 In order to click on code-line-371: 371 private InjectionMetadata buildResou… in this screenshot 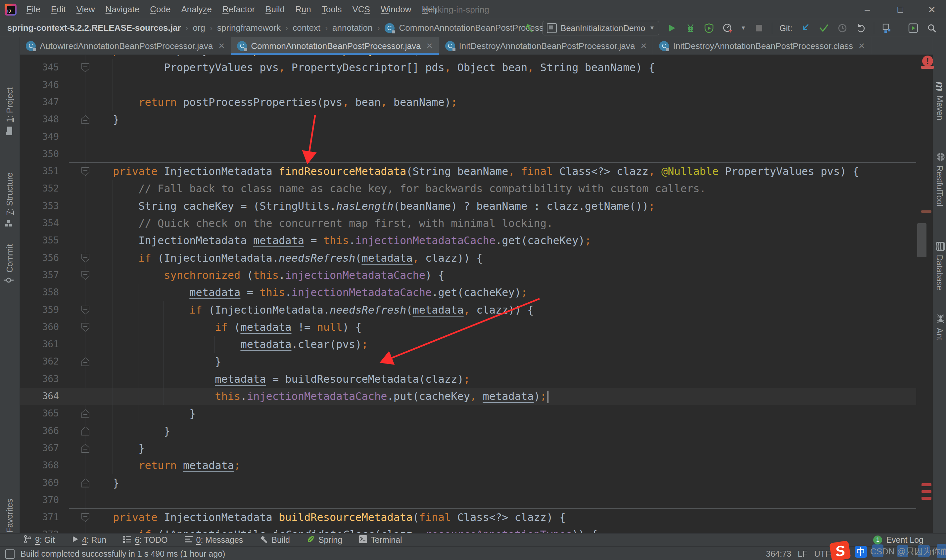, I will do `click(468, 517)`.